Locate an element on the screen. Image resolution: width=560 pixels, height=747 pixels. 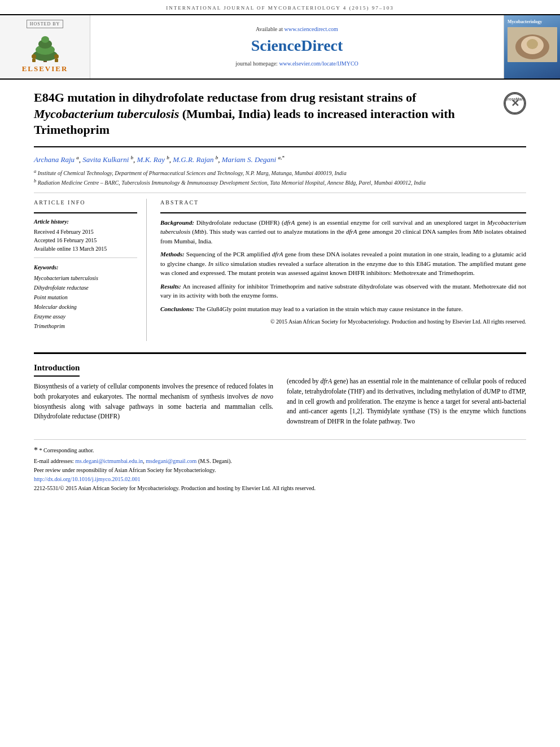
intro-text-left: Biosynthesis of a variety of cellular co… is located at coordinates (154, 402).